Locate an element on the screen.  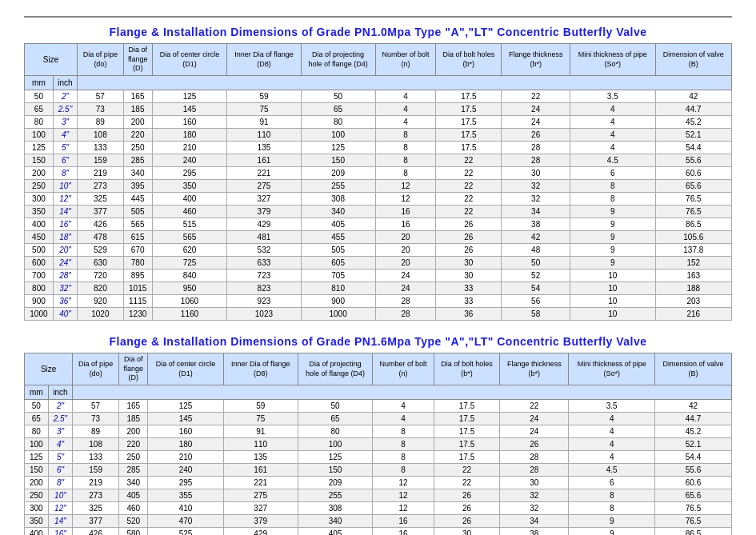
cell-D4: 900 is located at coordinates (338, 301).